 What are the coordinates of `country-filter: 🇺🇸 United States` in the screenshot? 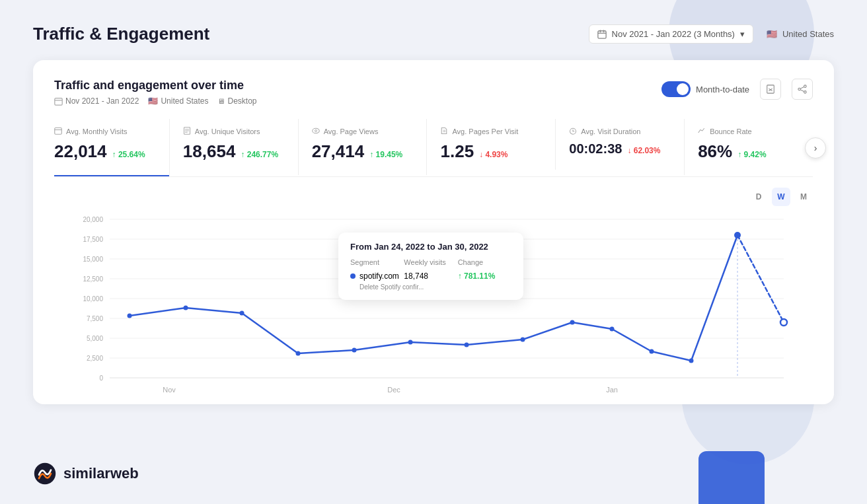 It's located at (800, 34).